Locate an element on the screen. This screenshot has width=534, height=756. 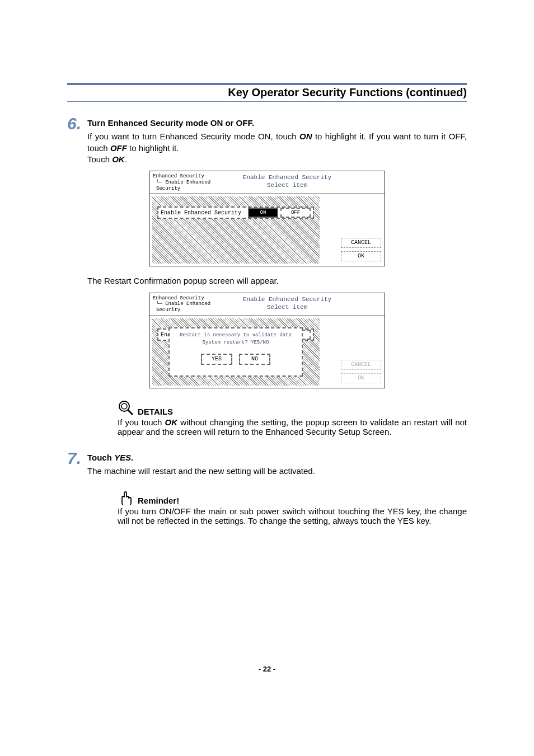
callout-title: Reminder! is located at coordinates (158, 500).